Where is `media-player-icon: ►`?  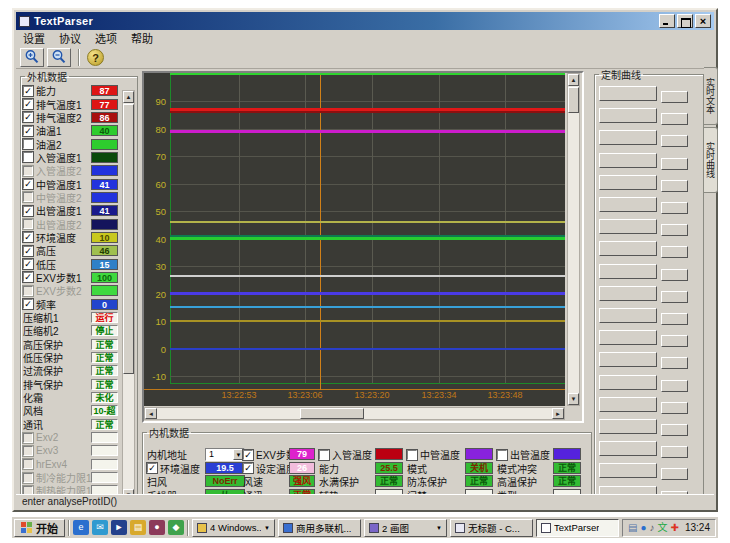
media-player-icon: ► is located at coordinates (119, 528).